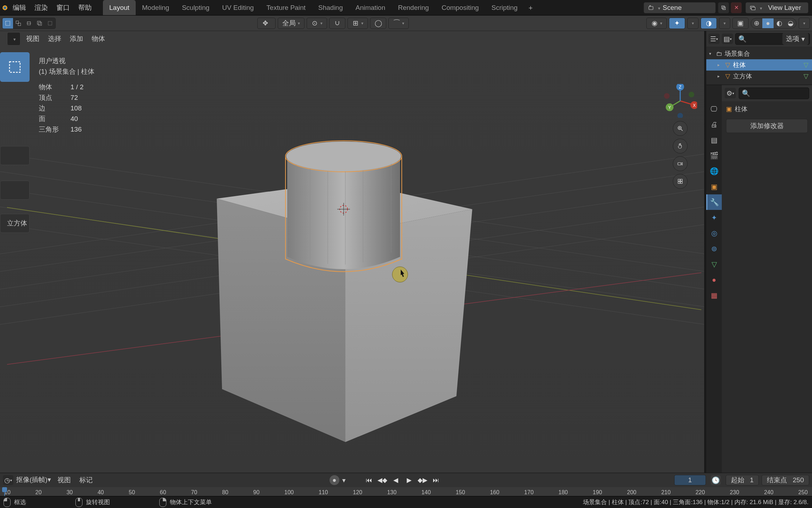 Image resolution: width=812 pixels, height=508 pixels. What do you see at coordinates (29, 23) in the screenshot?
I see `select-mode-subtract` at bounding box center [29, 23].